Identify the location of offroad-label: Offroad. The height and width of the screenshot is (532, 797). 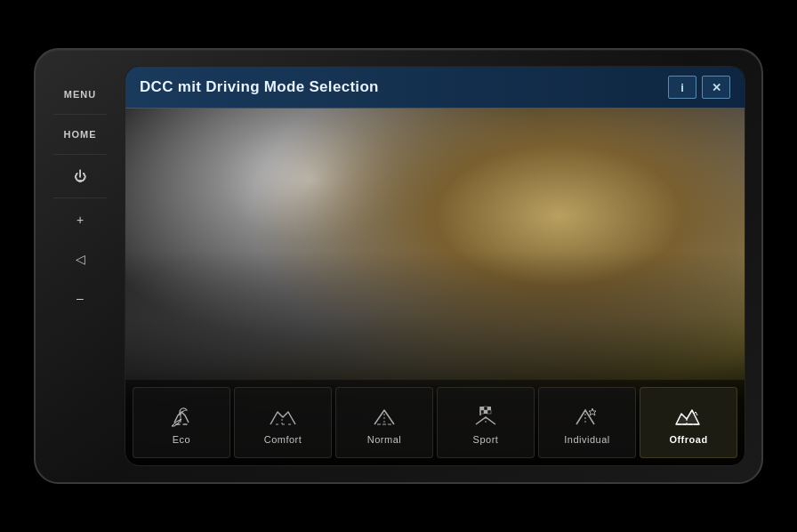
(688, 439).